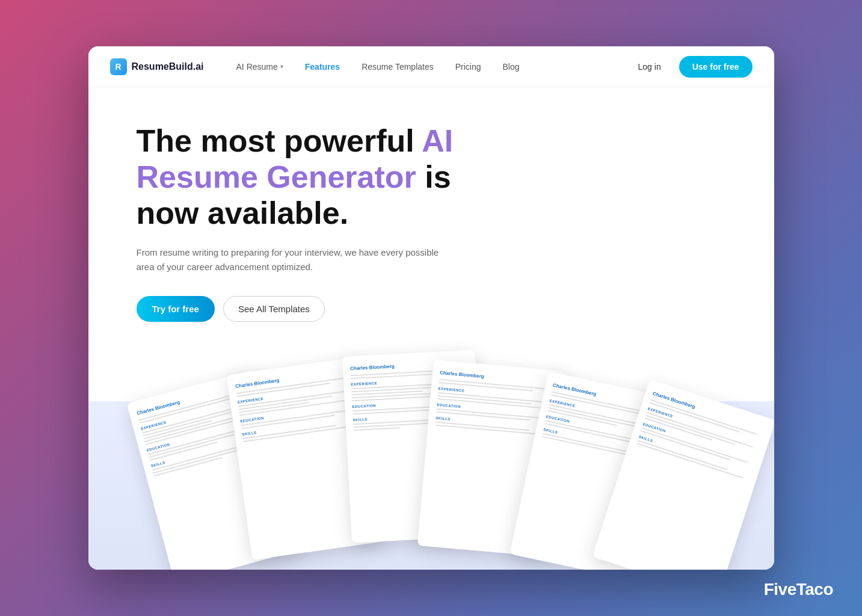  What do you see at coordinates (398, 67) in the screenshot?
I see `nav-item-resume-templates: Resume Templates` at bounding box center [398, 67].